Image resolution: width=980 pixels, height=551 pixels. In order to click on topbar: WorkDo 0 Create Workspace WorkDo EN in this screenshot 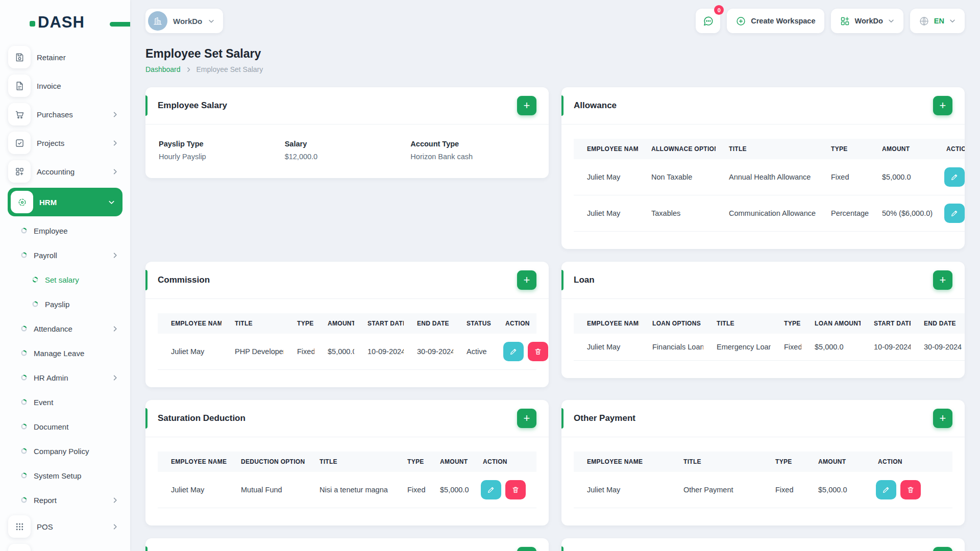, I will do `click(555, 19)`.